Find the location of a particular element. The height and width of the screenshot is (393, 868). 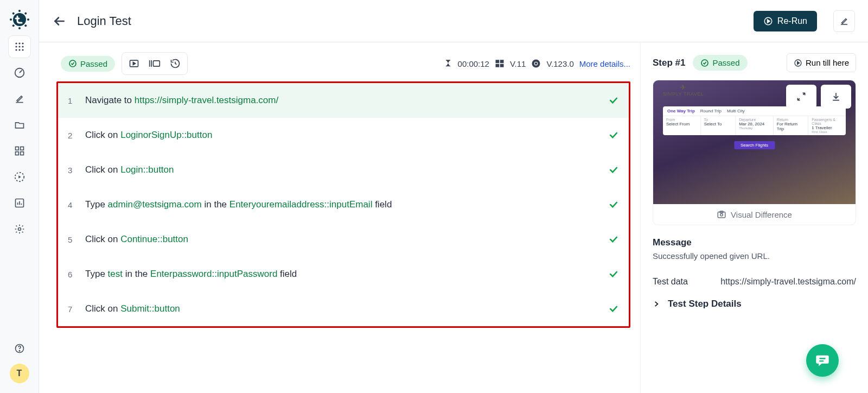

sc-search-button: Search Flights is located at coordinates (754, 145).